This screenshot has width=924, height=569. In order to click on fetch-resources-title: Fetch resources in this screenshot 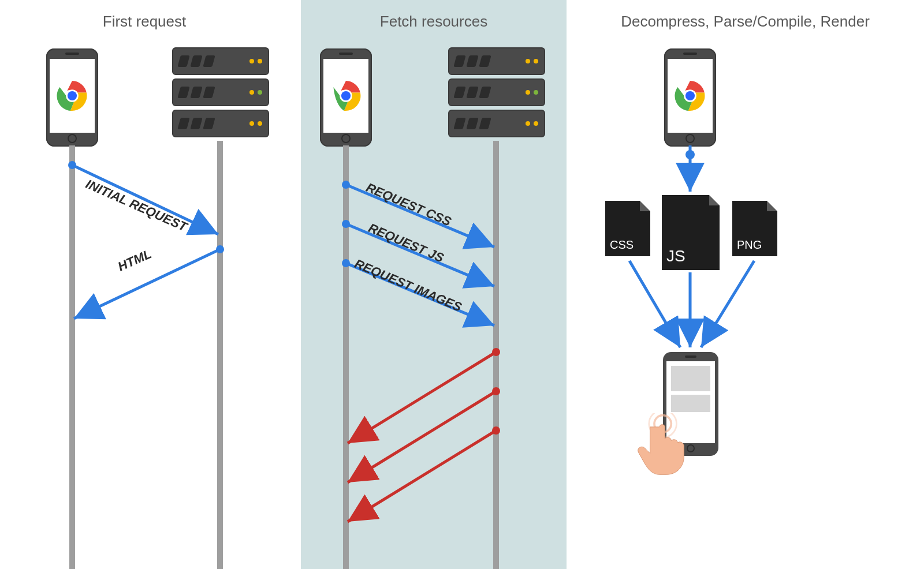, I will do `click(434, 22)`.